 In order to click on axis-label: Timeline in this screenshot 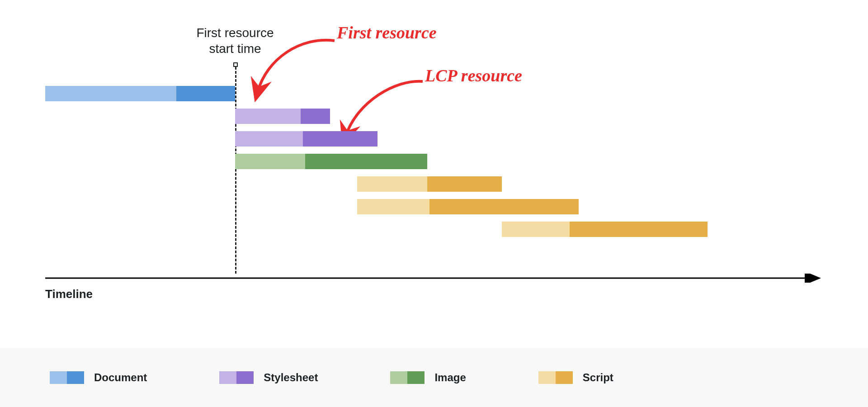, I will do `click(69, 294)`.